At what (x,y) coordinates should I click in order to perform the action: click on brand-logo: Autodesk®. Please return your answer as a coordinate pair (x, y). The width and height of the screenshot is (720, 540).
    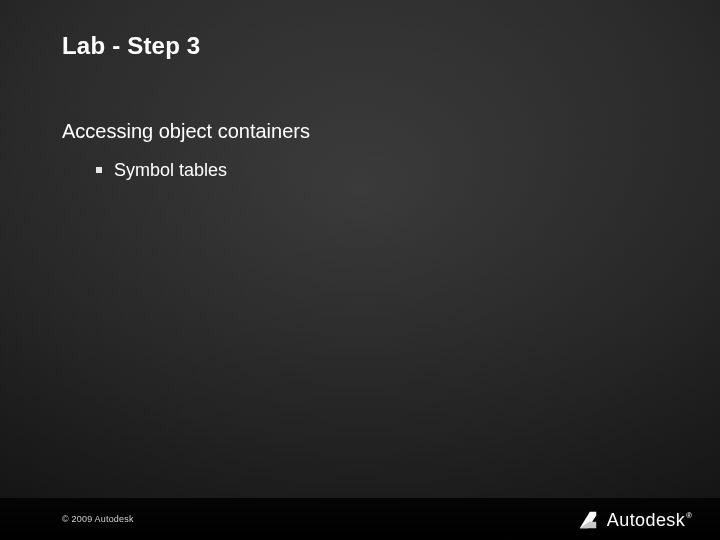
    Looking at the image, I should click on (634, 520).